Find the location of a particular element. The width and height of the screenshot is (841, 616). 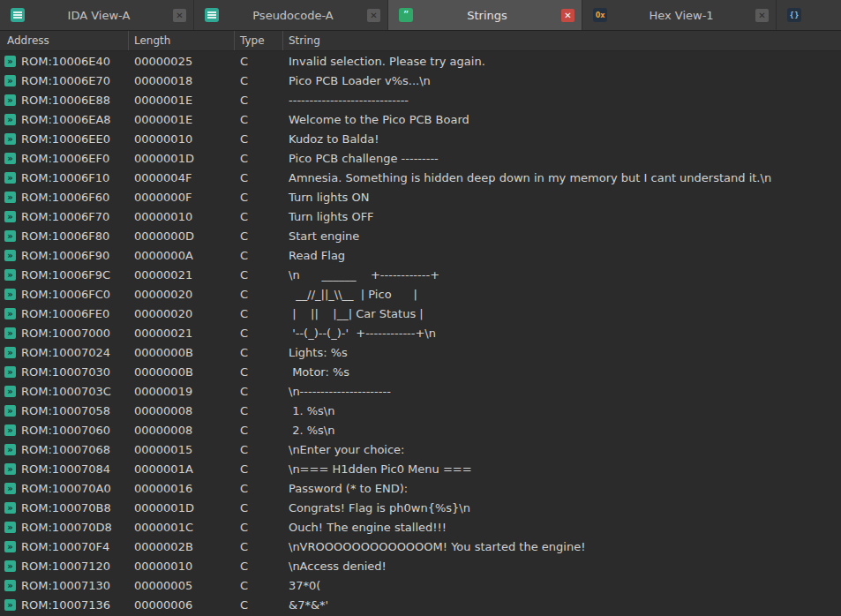

table-row: ROM:100070B8 0000001D C Congrats! Flag i… is located at coordinates (420, 507).